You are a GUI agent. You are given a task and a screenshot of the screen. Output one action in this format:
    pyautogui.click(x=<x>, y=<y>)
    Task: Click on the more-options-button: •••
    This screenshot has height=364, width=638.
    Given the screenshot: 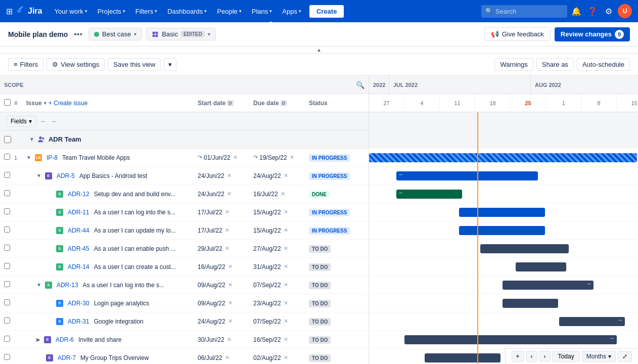 What is the action you would take?
    pyautogui.click(x=78, y=34)
    